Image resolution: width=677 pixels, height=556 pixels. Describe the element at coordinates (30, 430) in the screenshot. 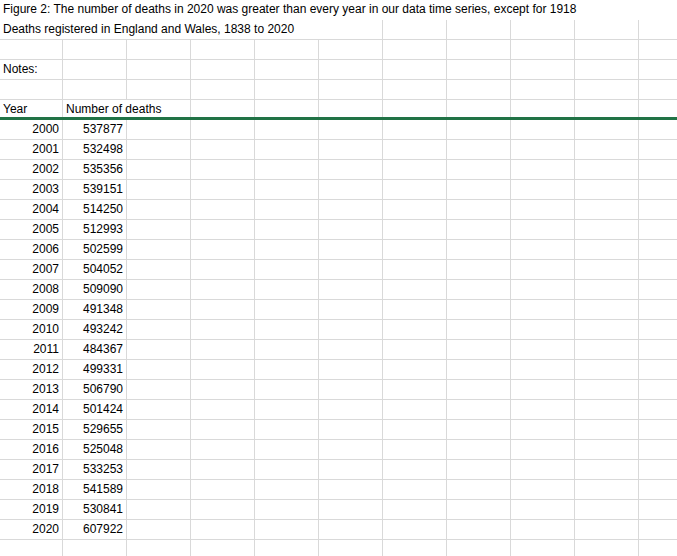

I see `year-cell: 2015` at that location.